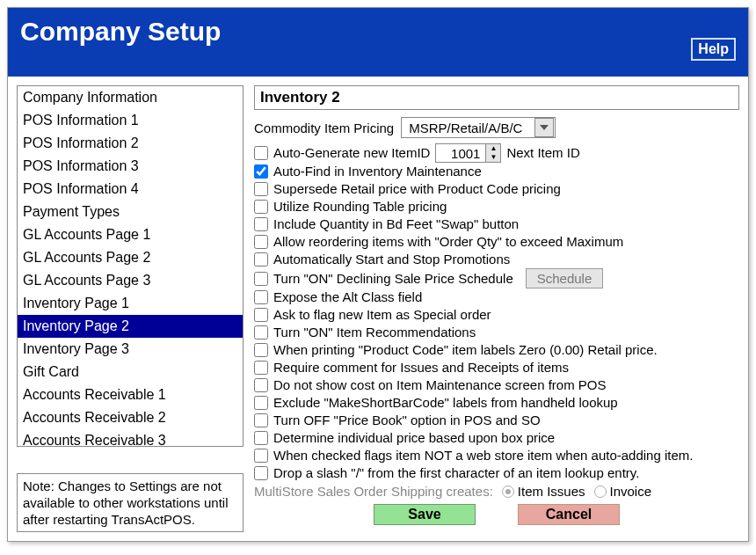  What do you see at coordinates (468, 153) in the screenshot?
I see `next-item-id-spinner: 1001▲▼` at bounding box center [468, 153].